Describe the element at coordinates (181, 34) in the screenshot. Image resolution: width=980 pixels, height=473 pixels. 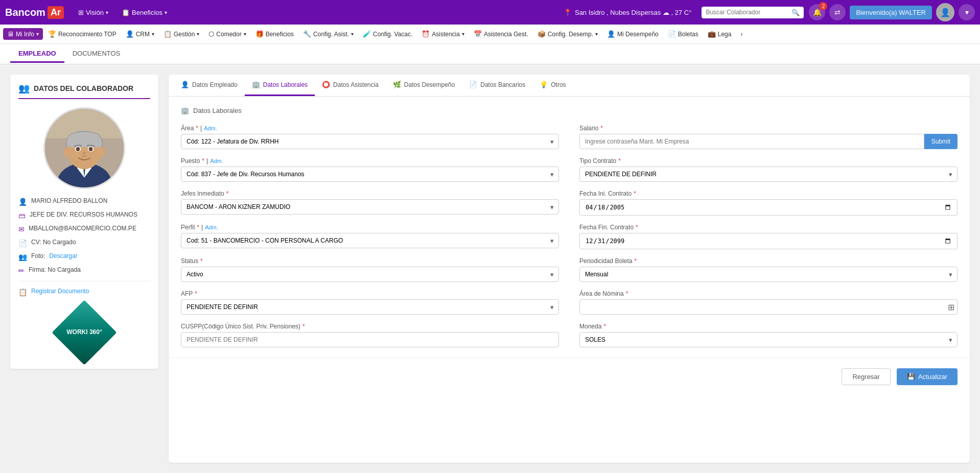
I see `secnav-gestion: 📋 Gestión ▾` at that location.